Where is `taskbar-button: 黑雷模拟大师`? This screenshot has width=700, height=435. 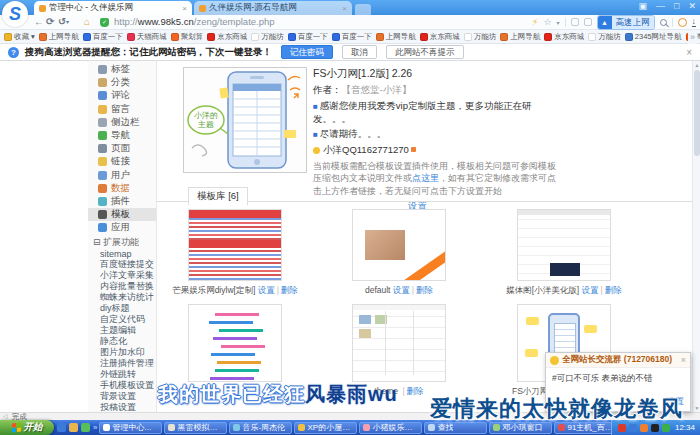
taskbar-button: 黑雷模拟大师 is located at coordinates (196, 428).